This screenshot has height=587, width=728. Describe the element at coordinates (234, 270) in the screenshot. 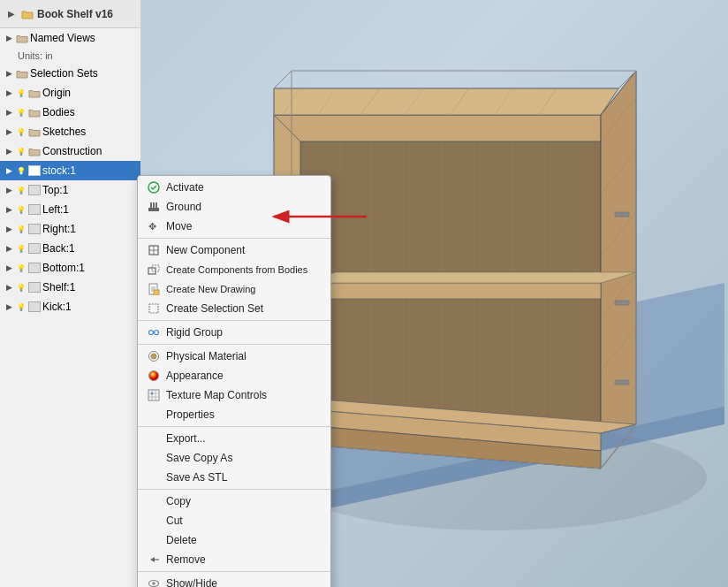

I see `menu-item-create-components: Create Components from Bodies` at that location.